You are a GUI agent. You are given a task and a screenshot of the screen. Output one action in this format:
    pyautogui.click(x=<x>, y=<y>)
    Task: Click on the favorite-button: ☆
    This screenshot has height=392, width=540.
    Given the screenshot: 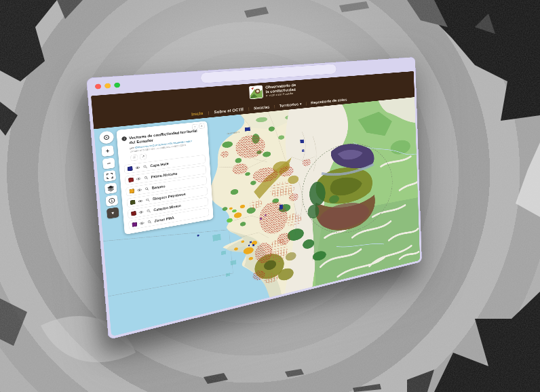 What is the action you would take?
    pyautogui.click(x=134, y=158)
    